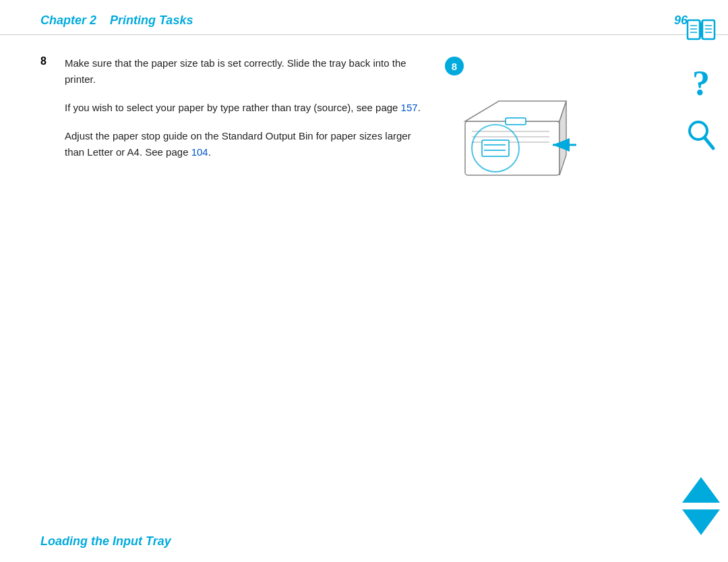  What do you see at coordinates (238, 144) in the screenshot?
I see `paragraph-2-text-before: Adjust the paper stop guide on the Stand…` at bounding box center [238, 144].